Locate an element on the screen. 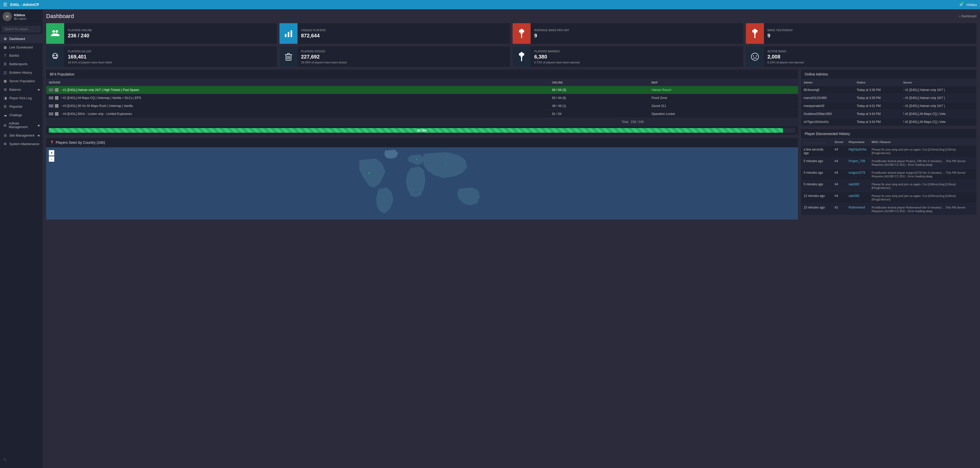  table-row: ! #2 [E4GL] All Maps CQ | Votemap | Vani… is located at coordinates (422, 98).